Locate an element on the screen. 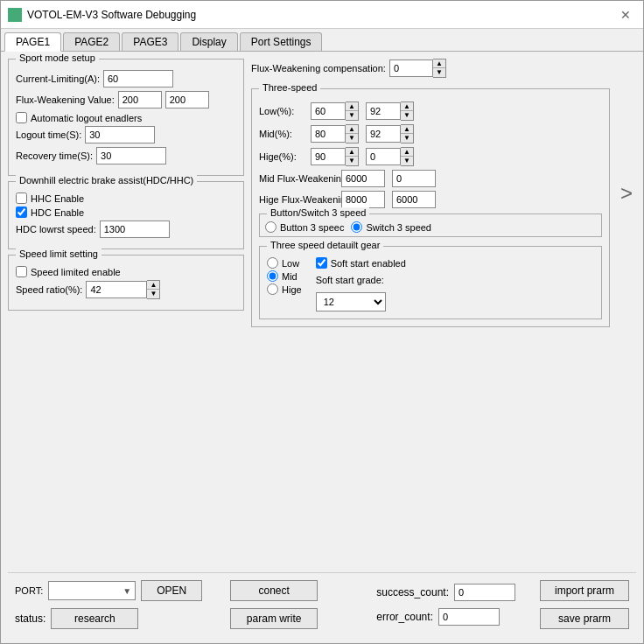  low-spinbtns2: ▲ ▼ is located at coordinates (408, 111).